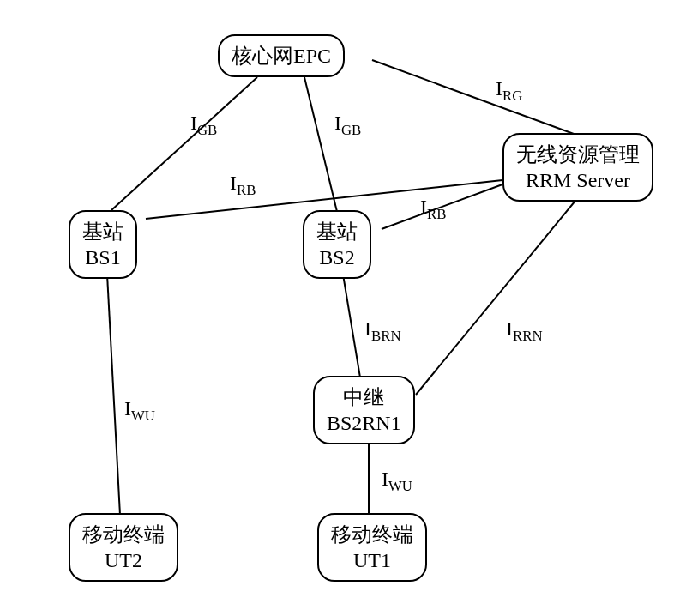 The width and height of the screenshot is (686, 616). What do you see at coordinates (123, 534) in the screenshot?
I see `node-ut2-label1: 移动终端` at bounding box center [123, 534].